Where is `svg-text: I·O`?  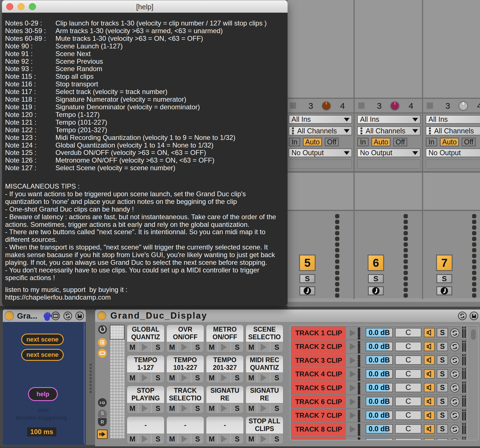
svg-text: I·O is located at coordinates (102, 403).